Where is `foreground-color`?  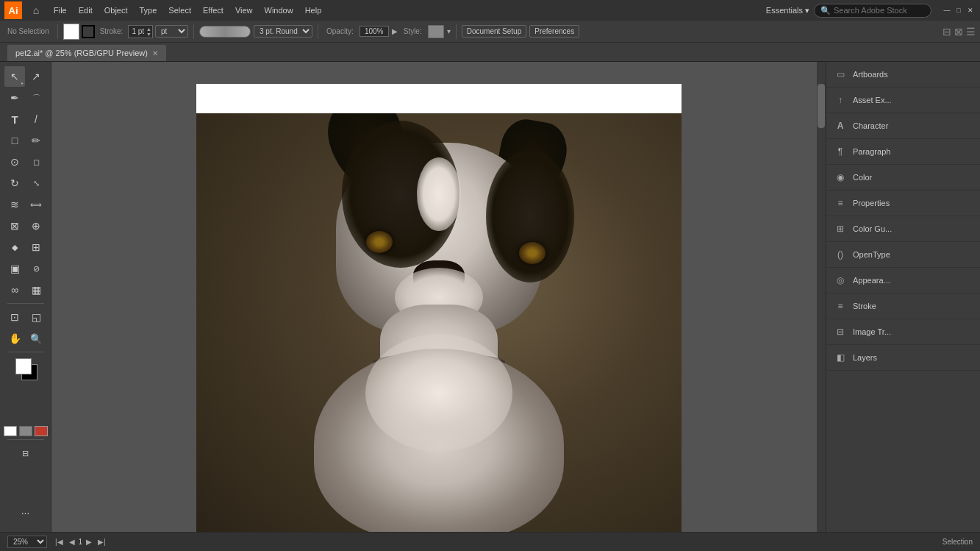 foreground-color is located at coordinates (24, 366).